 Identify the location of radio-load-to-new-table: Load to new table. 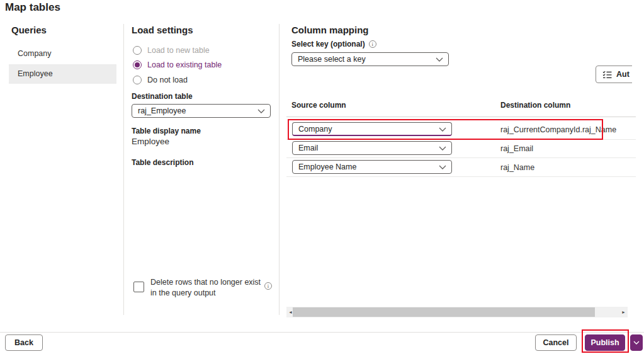
(171, 50).